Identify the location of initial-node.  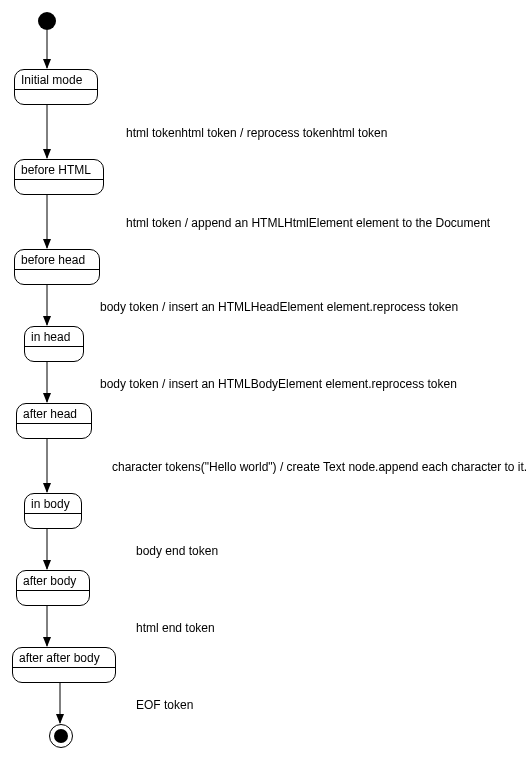
(47, 21).